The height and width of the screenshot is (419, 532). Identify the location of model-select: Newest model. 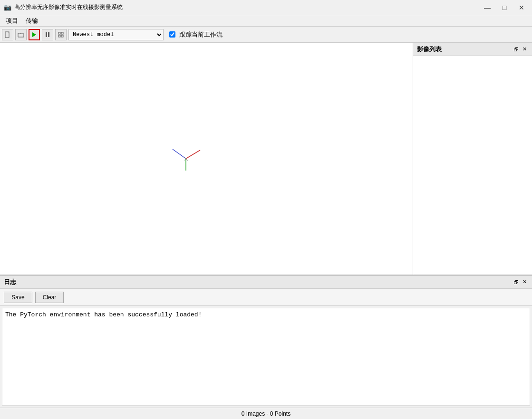
(116, 35).